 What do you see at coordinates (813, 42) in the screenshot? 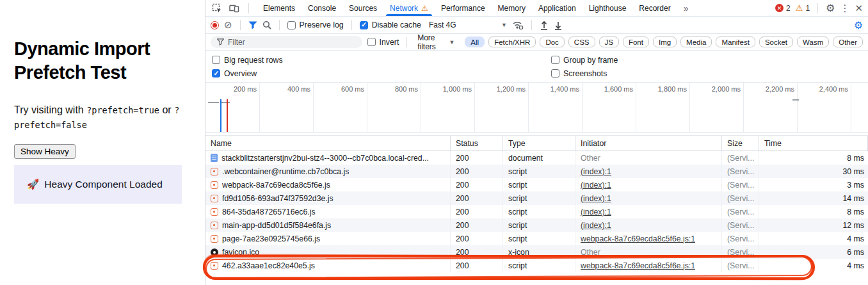
I see `chip-wasm: Wasm` at bounding box center [813, 42].